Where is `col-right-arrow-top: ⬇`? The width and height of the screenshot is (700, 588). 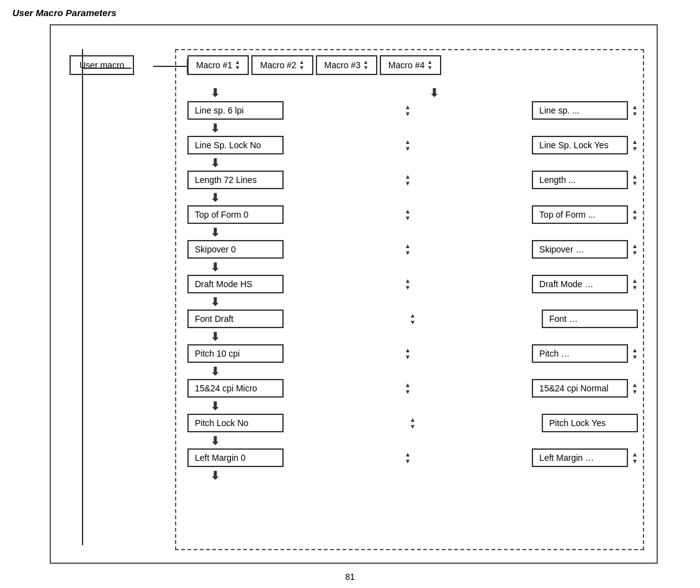
col-right-arrow-top: ⬇ is located at coordinates (434, 93).